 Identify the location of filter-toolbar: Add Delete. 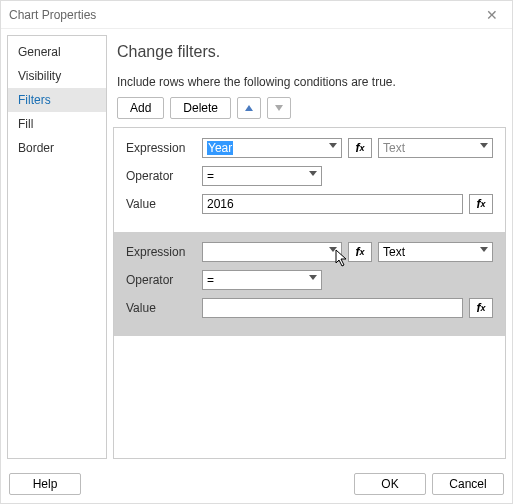
(310, 108).